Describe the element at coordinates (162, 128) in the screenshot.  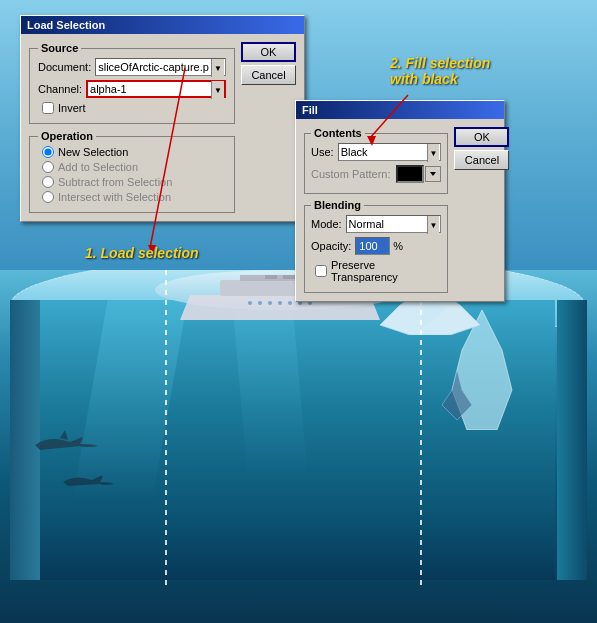
I see `load-selection-content: Source Document: sliceOfArctic-capture.p…` at that location.